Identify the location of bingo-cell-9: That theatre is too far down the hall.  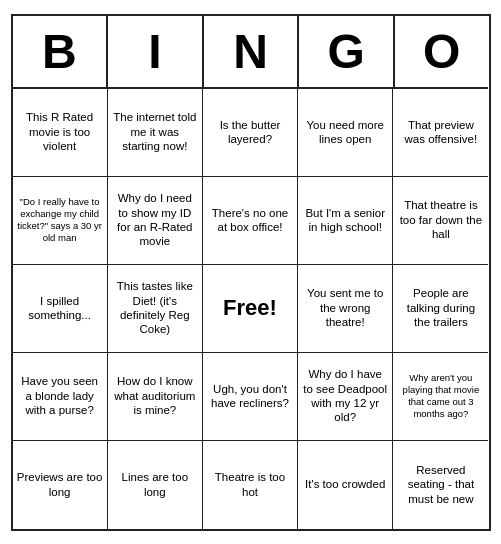
(440, 221).